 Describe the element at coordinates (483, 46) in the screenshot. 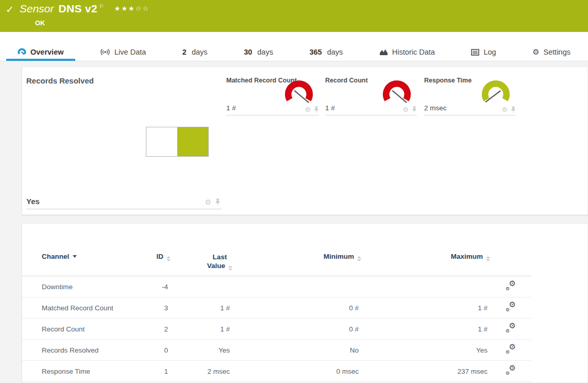

I see `tab-log: Log` at that location.